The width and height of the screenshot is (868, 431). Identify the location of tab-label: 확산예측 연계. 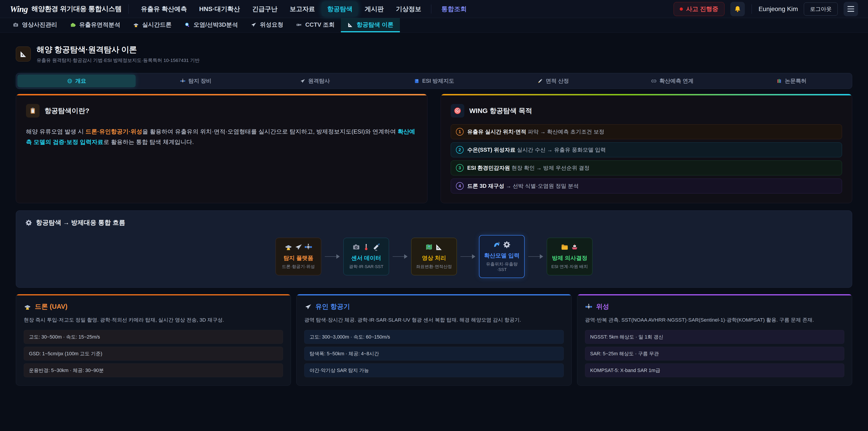
(677, 81).